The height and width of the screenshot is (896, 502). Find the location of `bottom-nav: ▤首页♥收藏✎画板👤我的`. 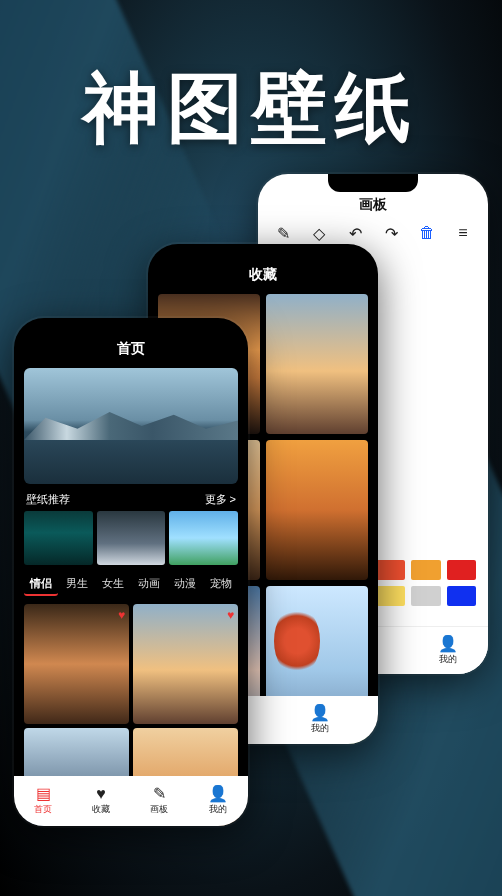

bottom-nav: ▤首页♥收藏✎画板👤我的 is located at coordinates (131, 801).